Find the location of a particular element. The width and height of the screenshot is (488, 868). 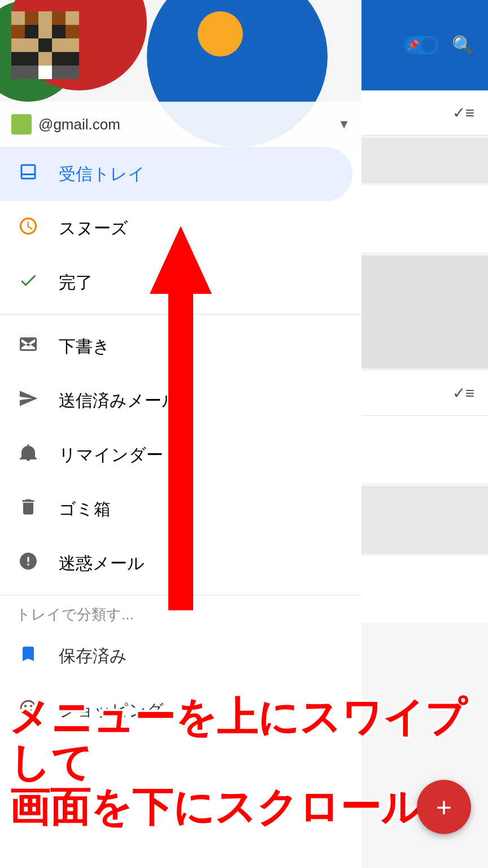

account-icon is located at coordinates (21, 124).